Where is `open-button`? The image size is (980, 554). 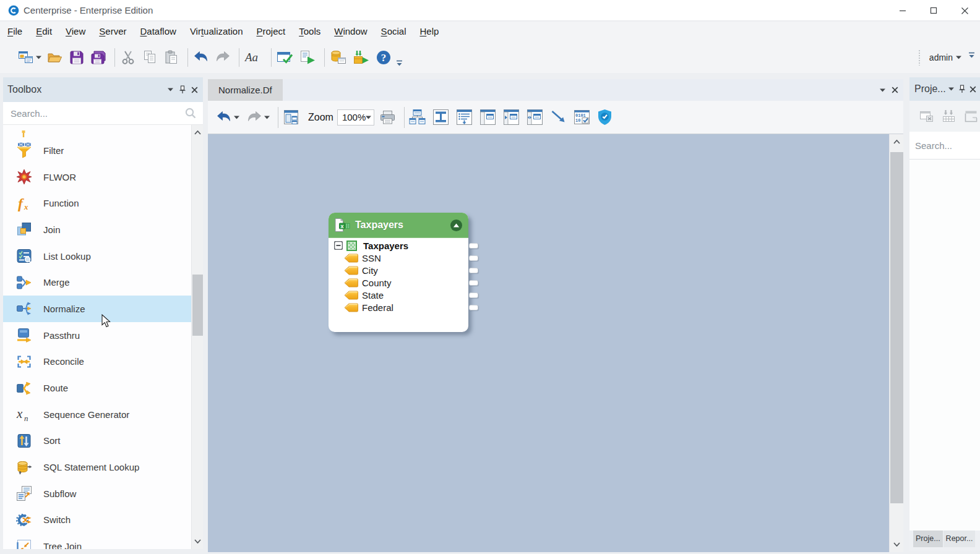
open-button is located at coordinates (55, 58).